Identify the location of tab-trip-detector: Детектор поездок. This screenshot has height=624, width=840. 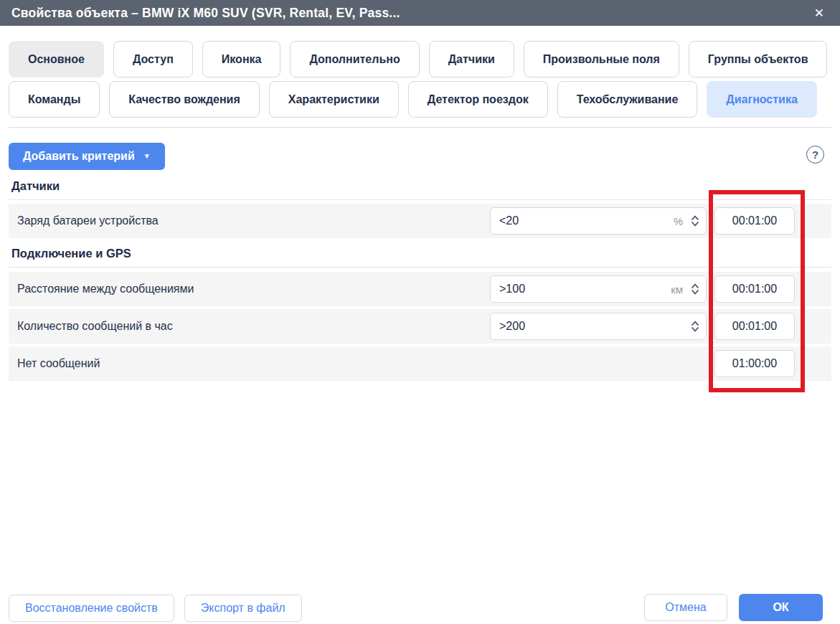
(478, 99).